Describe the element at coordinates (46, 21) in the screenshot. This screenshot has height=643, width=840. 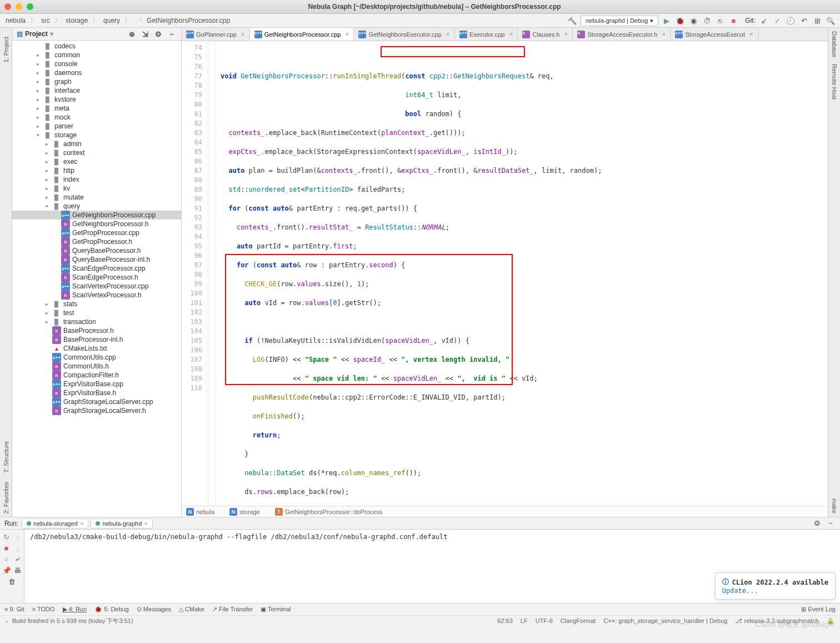
I see `breadcrumb-item: src` at that location.